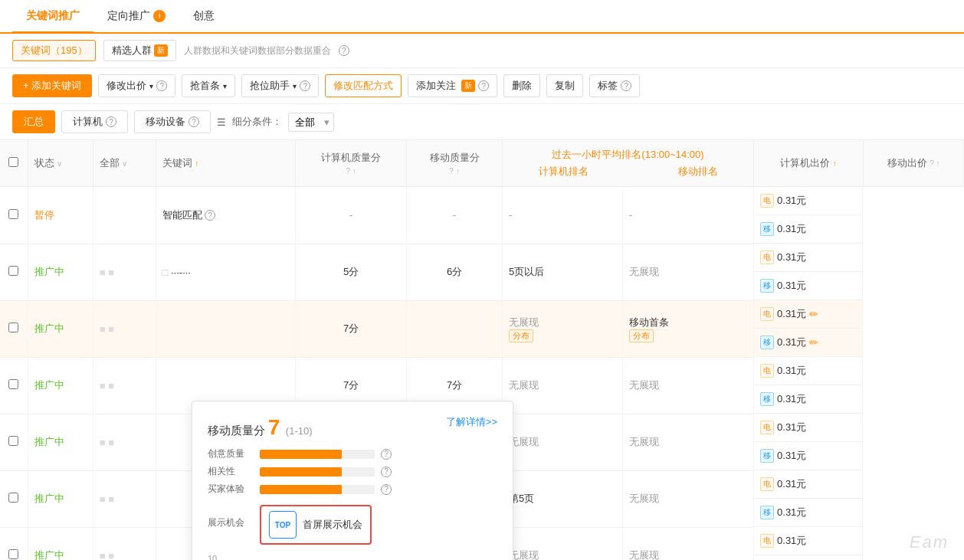 The width and height of the screenshot is (964, 560). I want to click on info-icon-experience: ?, so click(386, 490).